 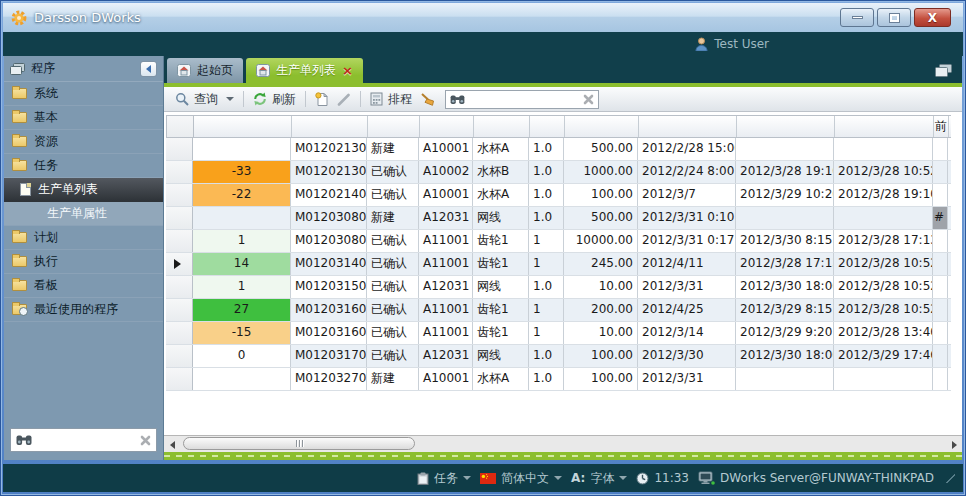 What do you see at coordinates (785, 241) in the screenshot?
I see `cell-schedule-finish: 2012/3/30 8:15` at bounding box center [785, 241].